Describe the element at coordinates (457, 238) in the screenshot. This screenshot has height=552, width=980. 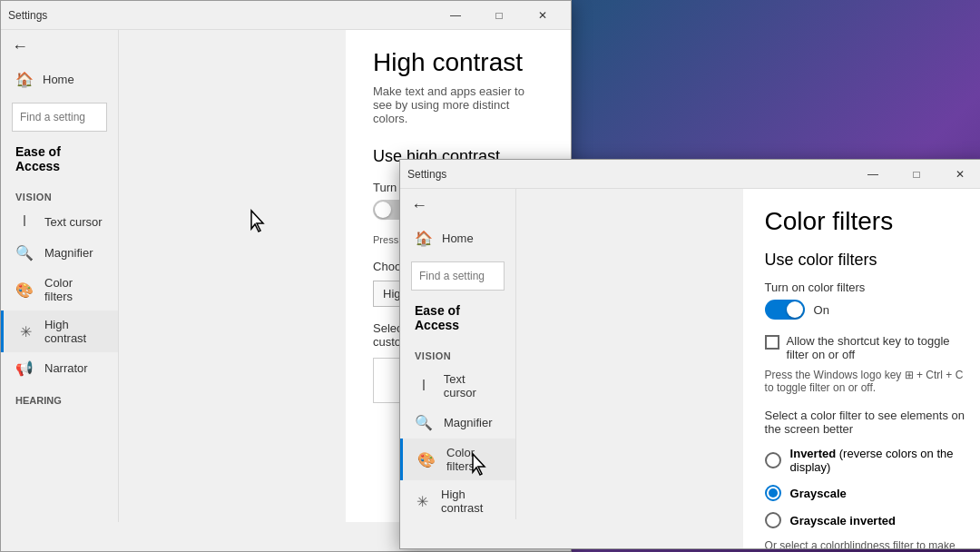
I see `cf-home-label: Home` at that location.